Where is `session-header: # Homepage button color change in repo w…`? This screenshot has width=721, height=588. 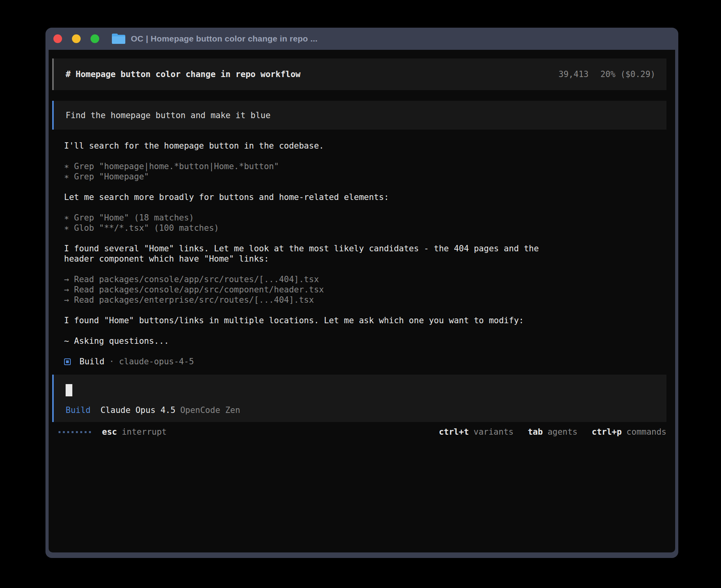
session-header: # Homepage button color change in repo w… is located at coordinates (359, 74).